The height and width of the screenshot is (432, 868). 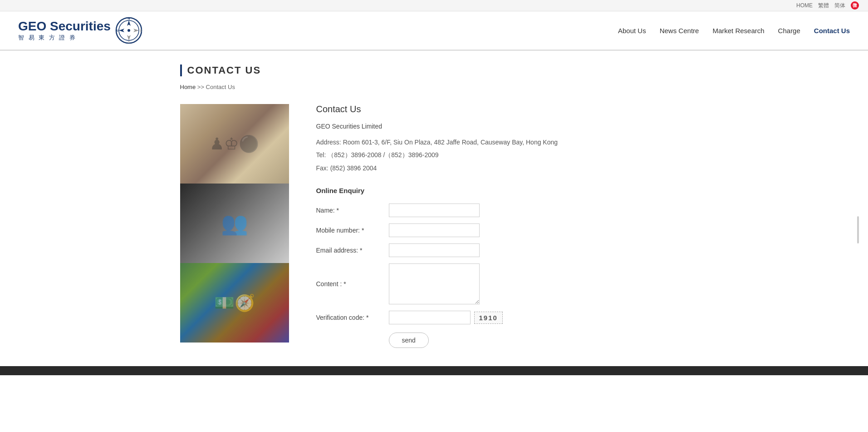 I want to click on chess-image, so click(x=235, y=144).